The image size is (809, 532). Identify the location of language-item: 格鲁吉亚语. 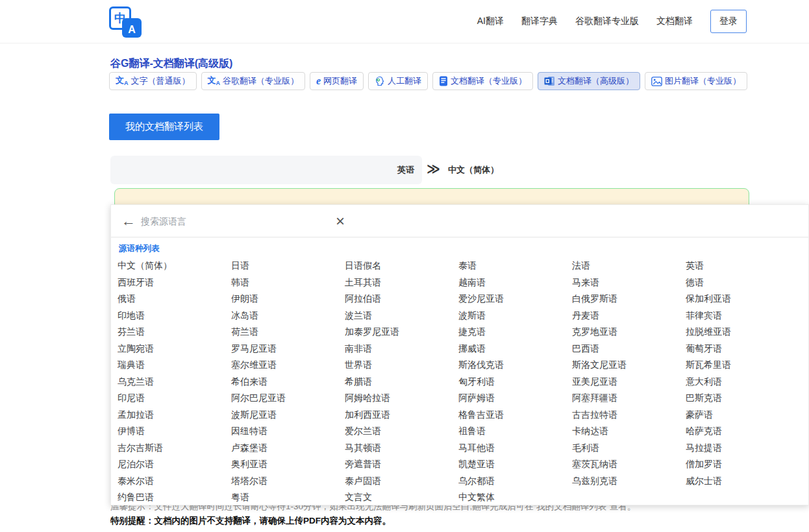
(516, 415).